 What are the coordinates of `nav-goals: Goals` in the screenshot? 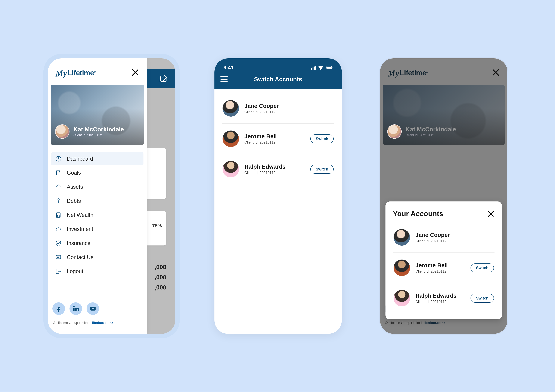 It's located at (97, 173).